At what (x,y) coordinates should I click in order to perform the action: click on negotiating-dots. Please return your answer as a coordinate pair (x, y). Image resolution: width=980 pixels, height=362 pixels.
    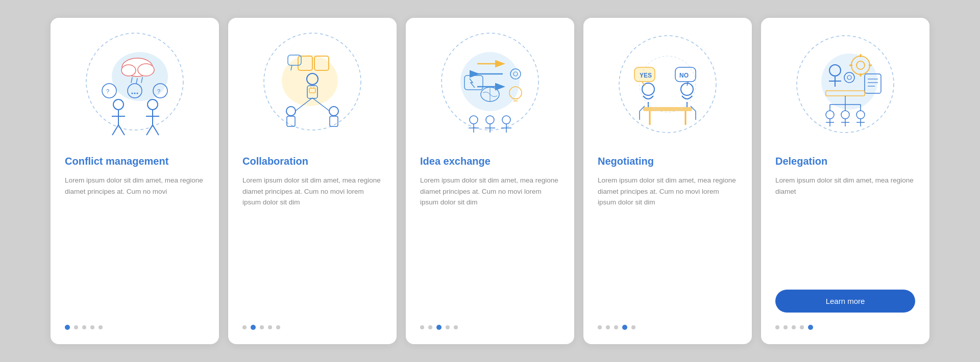
    Looking at the image, I should click on (617, 327).